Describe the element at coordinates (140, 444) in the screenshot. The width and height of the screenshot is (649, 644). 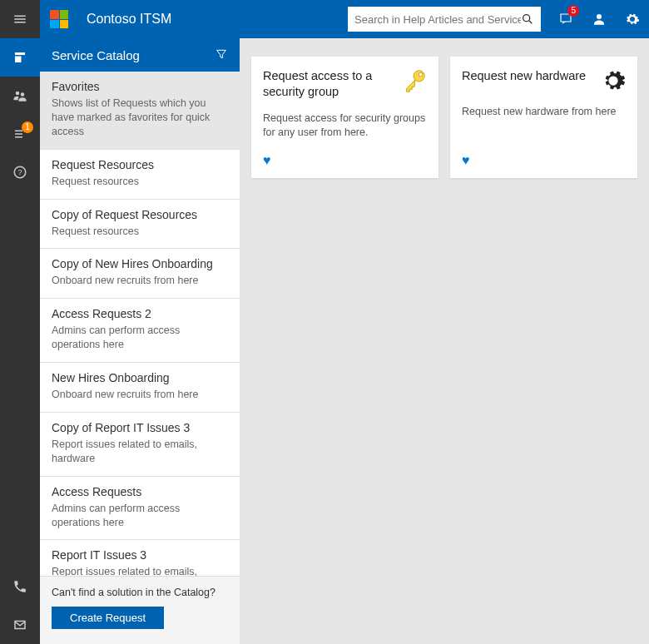
I see `catalog-item: Copy of Report IT Issues 3Report issues …` at that location.